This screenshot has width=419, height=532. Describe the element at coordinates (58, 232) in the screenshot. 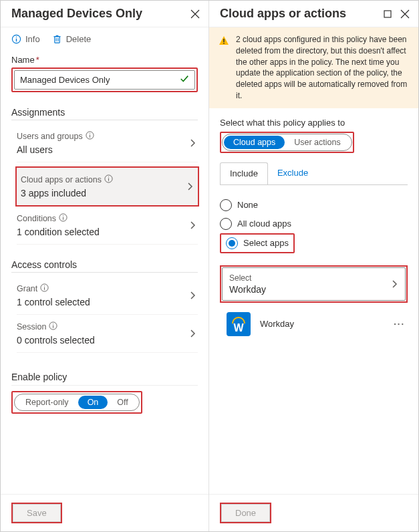

I see `conditions-value: 1 condition selected` at that location.